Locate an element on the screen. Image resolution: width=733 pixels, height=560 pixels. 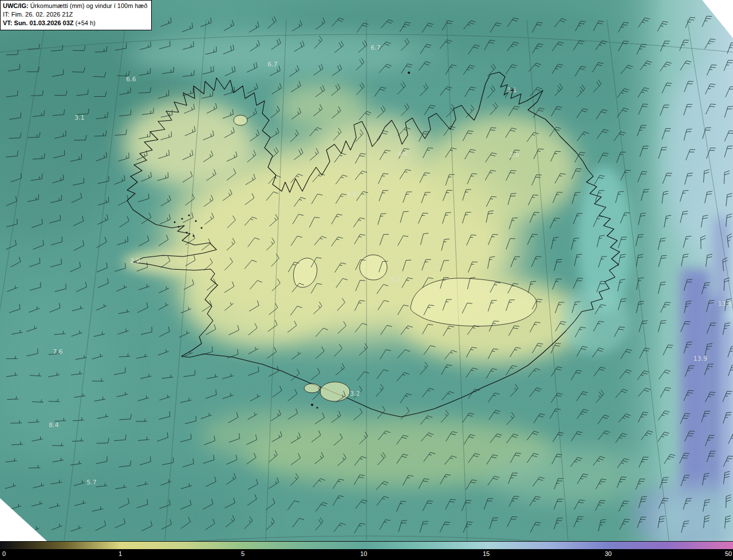
value-label: 8.4 is located at coordinates (54, 425).